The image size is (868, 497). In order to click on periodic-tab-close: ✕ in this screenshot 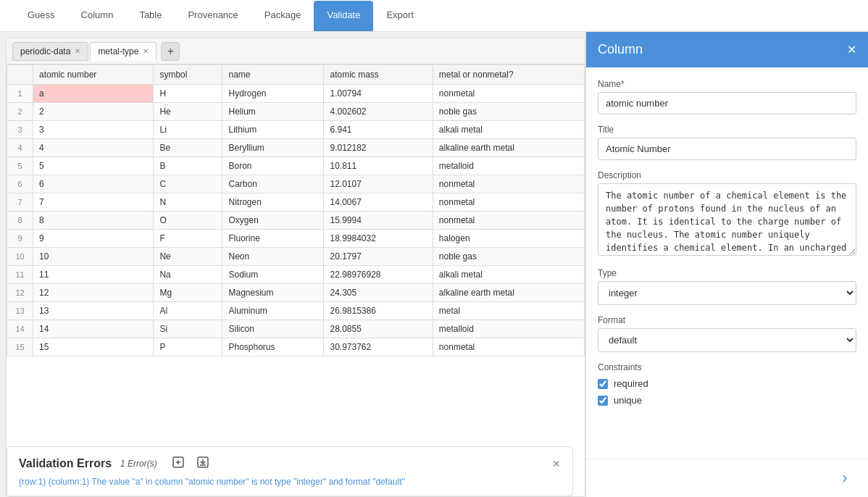, I will do `click(78, 51)`.